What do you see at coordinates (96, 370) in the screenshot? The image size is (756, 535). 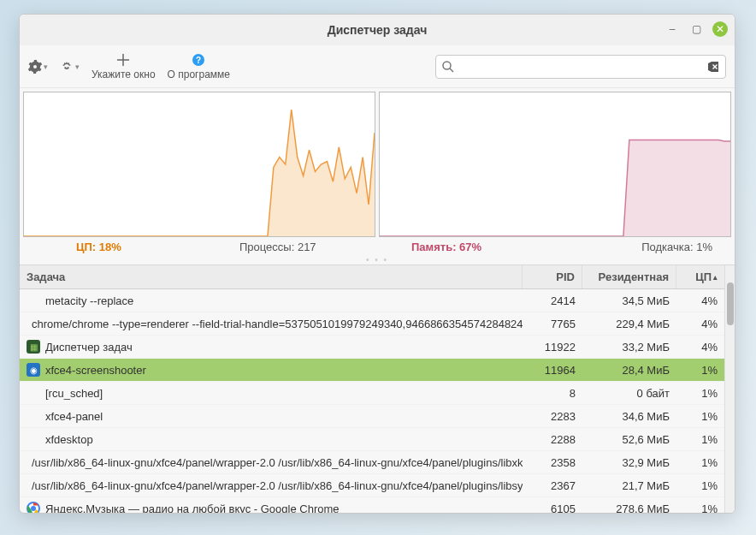 I see `task-name: xfce4-screenshooter` at bounding box center [96, 370].